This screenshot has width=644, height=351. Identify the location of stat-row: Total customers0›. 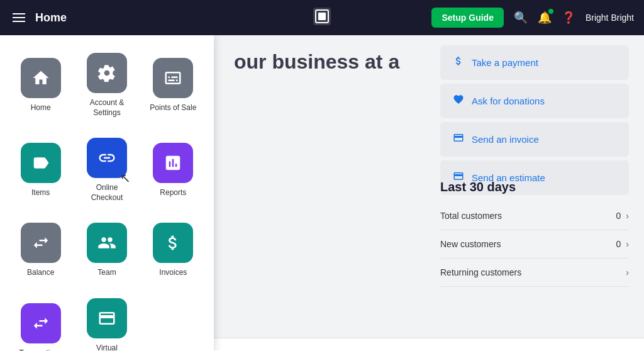
(535, 216).